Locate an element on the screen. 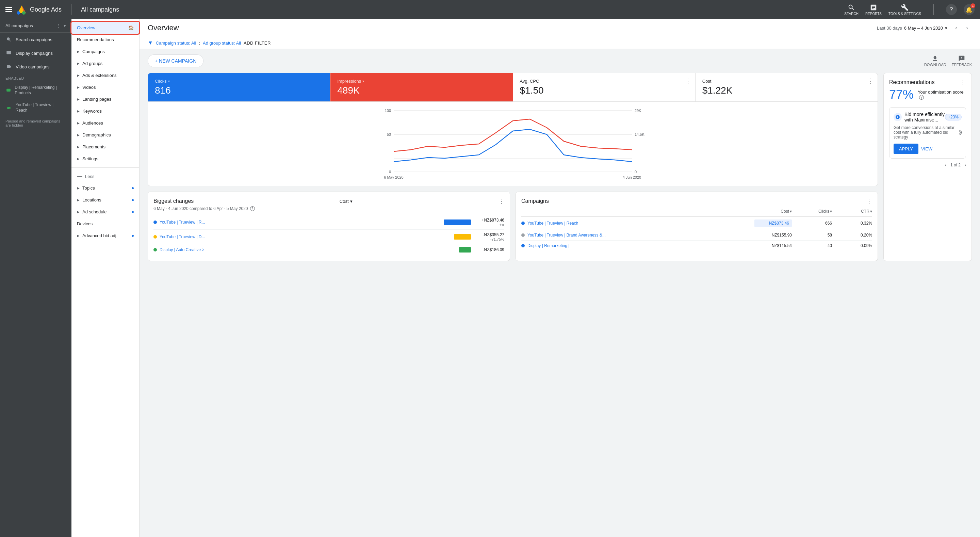 The height and width of the screenshot is (537, 980). rec-next-button: › is located at coordinates (966, 165).